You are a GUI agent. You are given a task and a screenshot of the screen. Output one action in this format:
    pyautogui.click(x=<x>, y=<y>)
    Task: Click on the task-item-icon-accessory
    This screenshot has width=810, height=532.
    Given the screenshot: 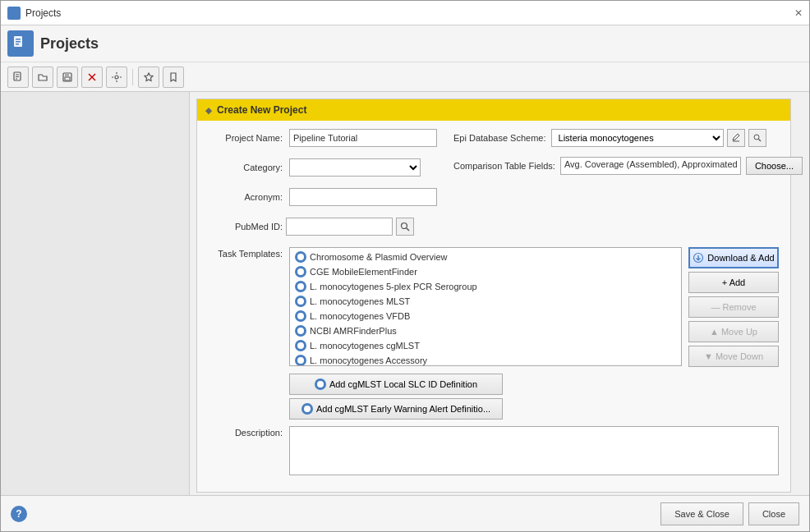 What is the action you would take?
    pyautogui.click(x=301, y=360)
    